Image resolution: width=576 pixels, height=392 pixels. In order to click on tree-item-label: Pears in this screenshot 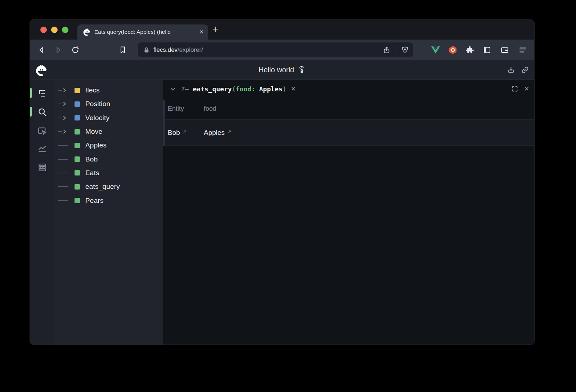, I will do `click(94, 201)`.